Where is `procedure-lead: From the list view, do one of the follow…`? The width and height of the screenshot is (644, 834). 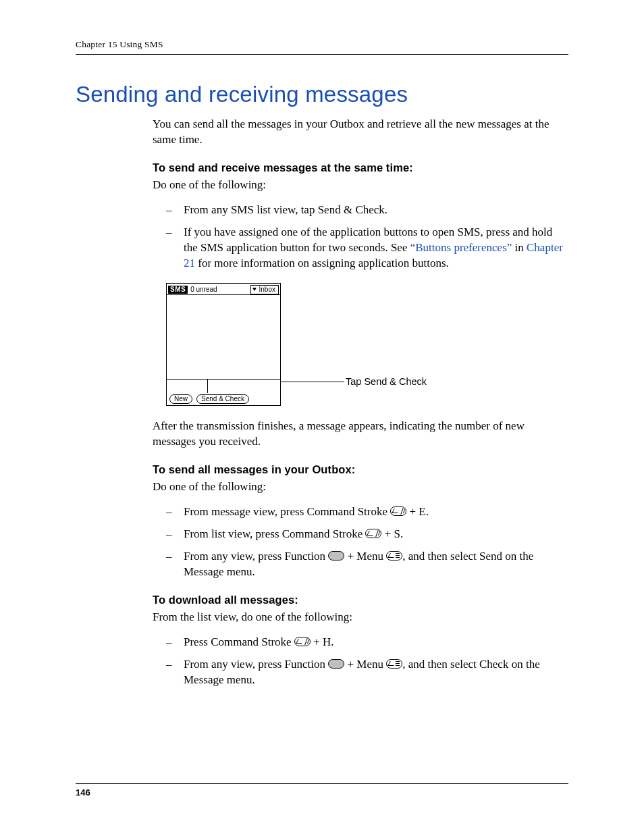
procedure-lead: From the list view, do one of the follow… is located at coordinates (360, 617).